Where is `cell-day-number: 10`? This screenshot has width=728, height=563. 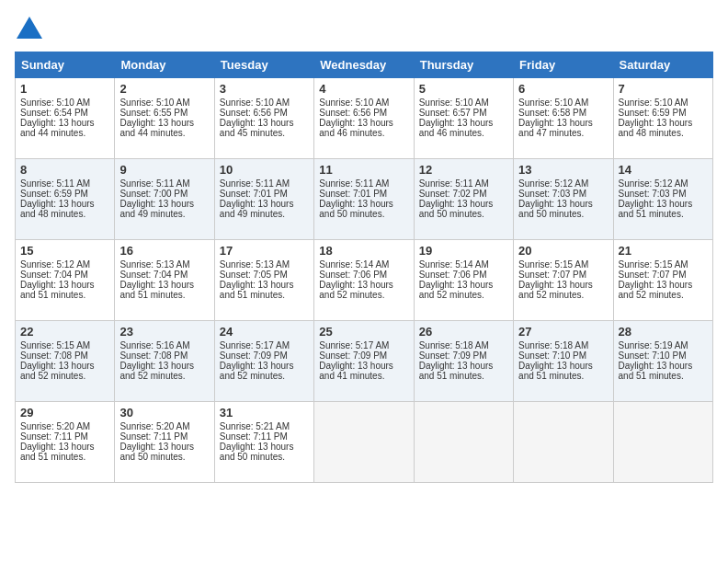 cell-day-number: 10 is located at coordinates (265, 169).